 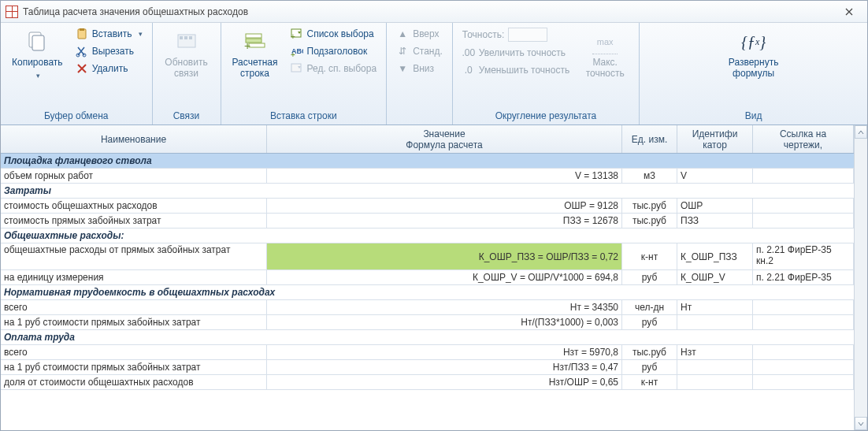 What do you see at coordinates (38, 53) in the screenshot?
I see `copy-button: Копировать` at bounding box center [38, 53].